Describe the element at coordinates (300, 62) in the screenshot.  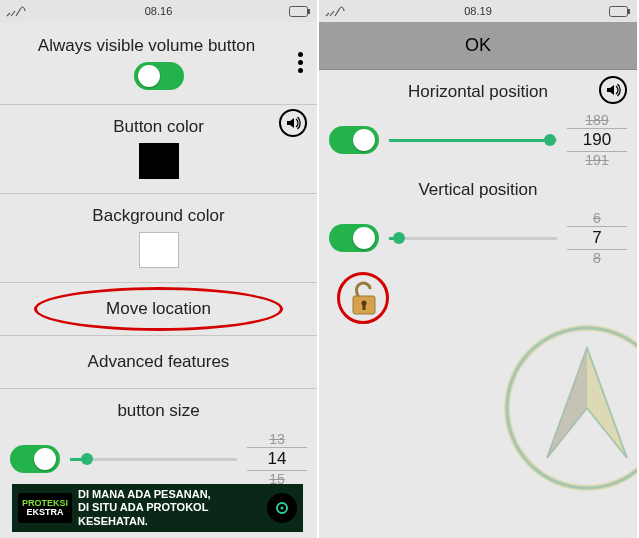
I see `overflow-menu-icon` at that location.